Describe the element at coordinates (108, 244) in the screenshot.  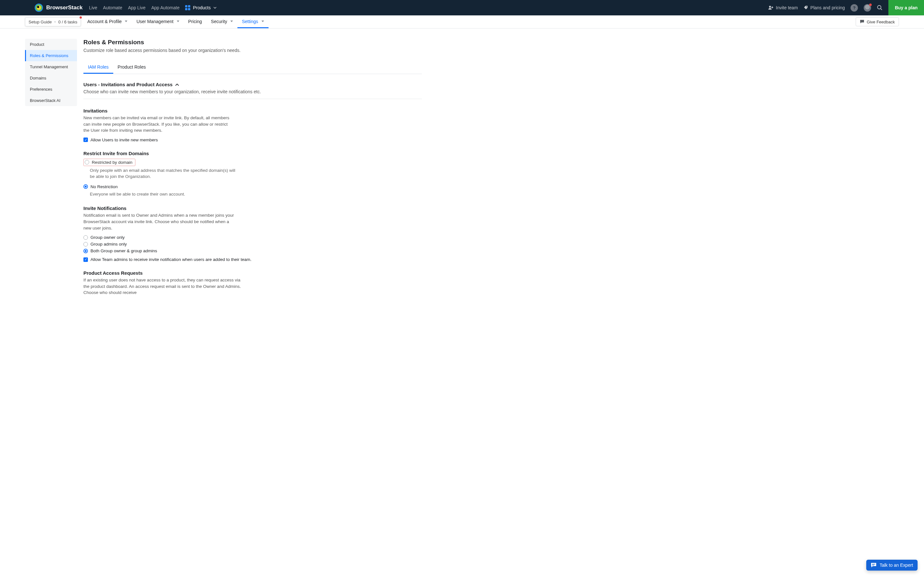
I see `radio-label: Group admins only` at that location.